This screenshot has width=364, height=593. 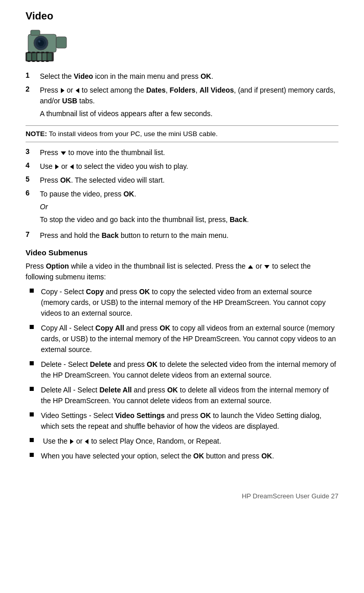 What do you see at coordinates (33, 234) in the screenshot?
I see `step-7-num: 7` at bounding box center [33, 234].